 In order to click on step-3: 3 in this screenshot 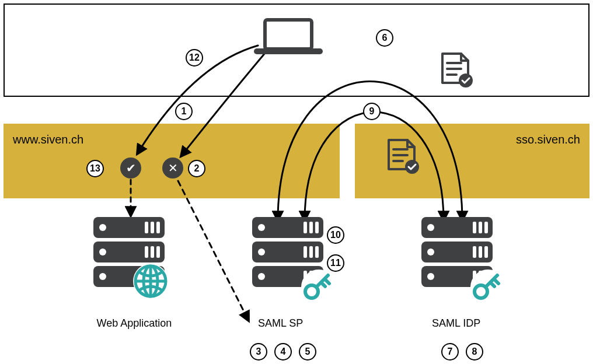, I will do `click(259, 352)`.